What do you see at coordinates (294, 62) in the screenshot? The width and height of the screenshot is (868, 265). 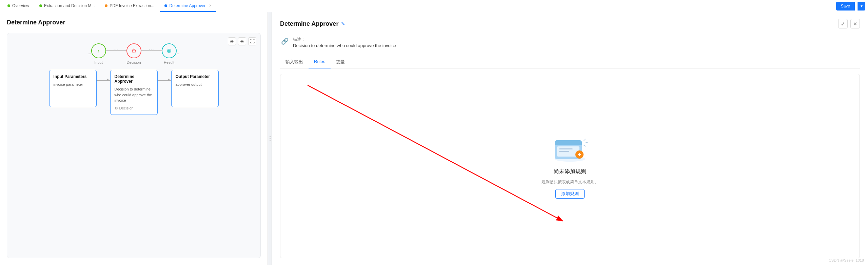 I see `tab-io: 输入输出` at bounding box center [294, 62].